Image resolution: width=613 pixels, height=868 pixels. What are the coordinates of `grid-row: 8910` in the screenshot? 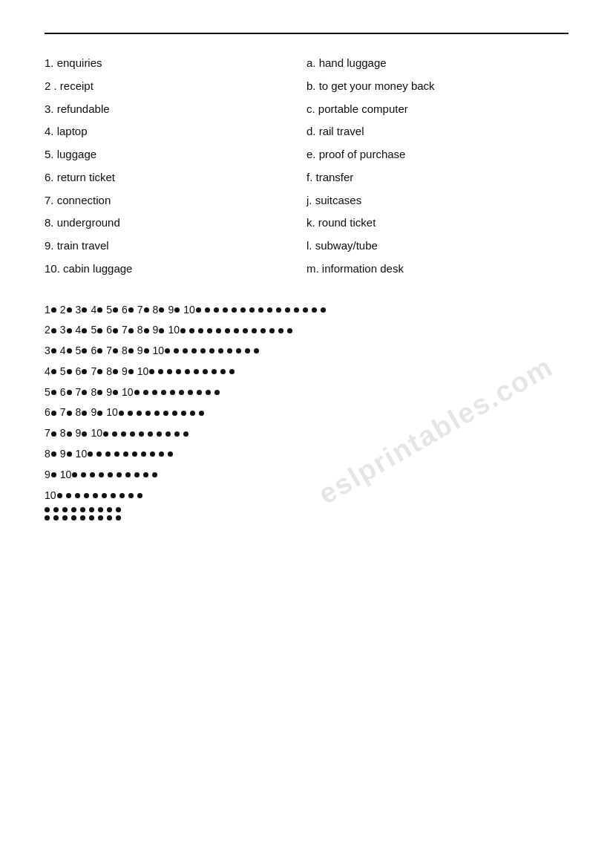 It's located at (306, 454).